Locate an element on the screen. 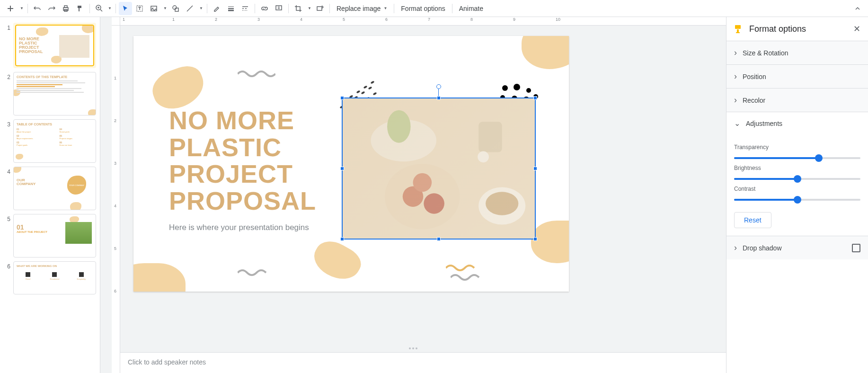 Image resolution: width=868 pixels, height=373 pixels. resize-handle-br is located at coordinates (535, 239).